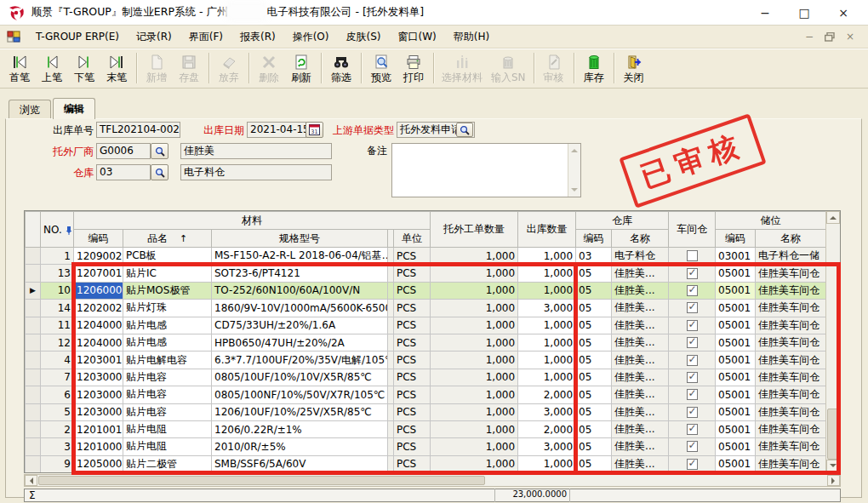 Image resolution: width=868 pixels, height=503 pixels. What do you see at coordinates (300, 447) in the screenshot?
I see `cell-spec: 2010/0R/±5%` at bounding box center [300, 447].